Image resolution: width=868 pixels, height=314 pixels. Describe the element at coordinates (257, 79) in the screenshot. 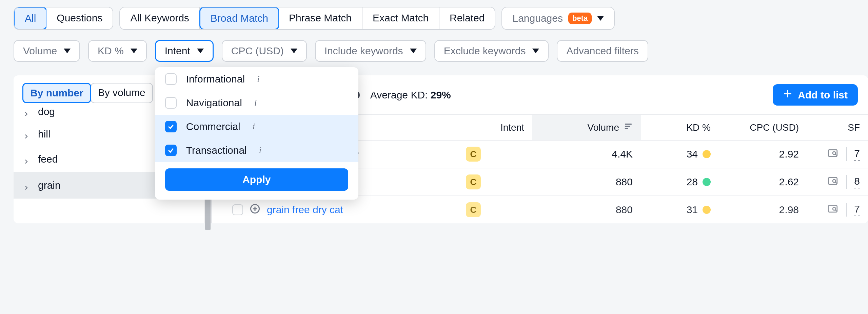

I see `intent-option-informational: Informational i` at that location.